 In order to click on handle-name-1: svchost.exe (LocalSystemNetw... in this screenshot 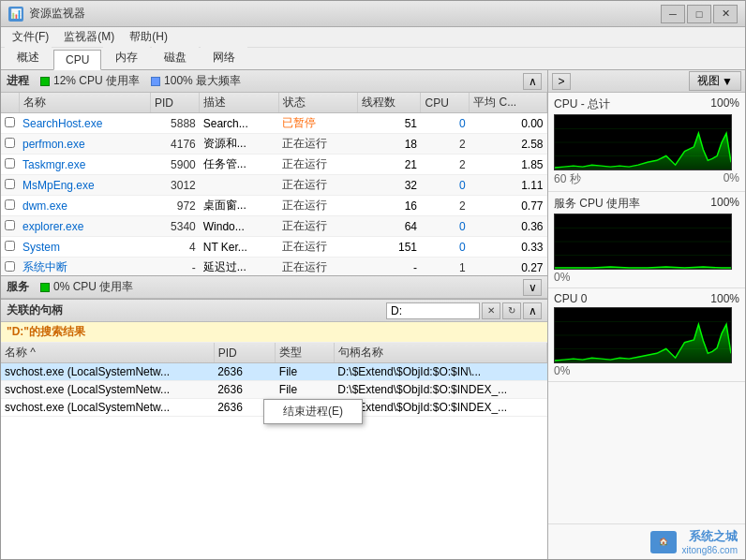, I will do `click(107, 390)`.